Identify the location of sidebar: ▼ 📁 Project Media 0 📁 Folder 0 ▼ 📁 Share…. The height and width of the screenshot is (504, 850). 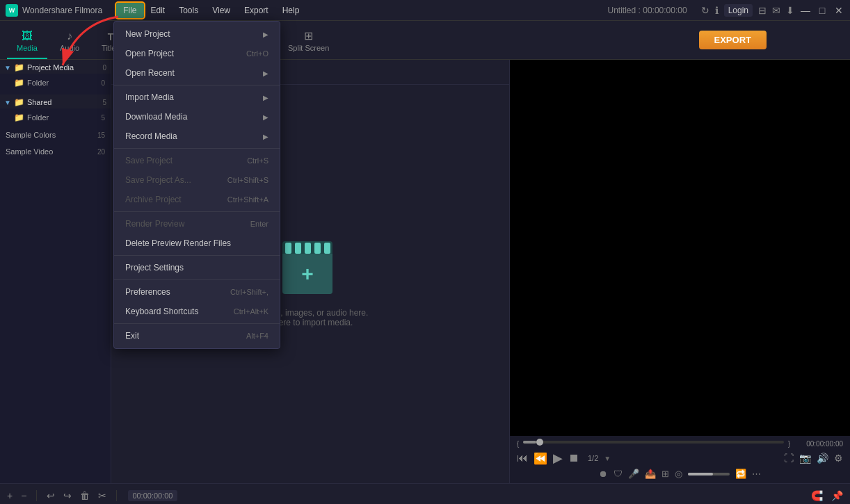
(56, 271).